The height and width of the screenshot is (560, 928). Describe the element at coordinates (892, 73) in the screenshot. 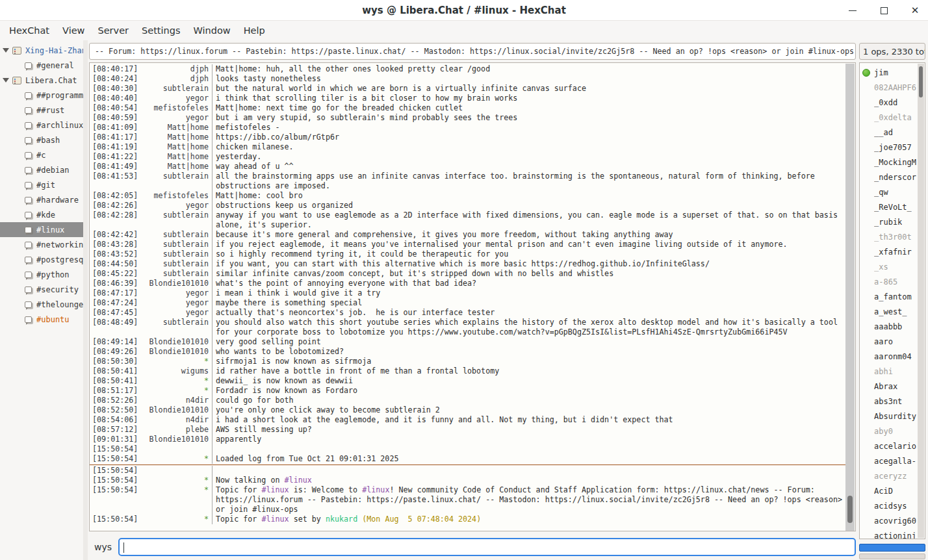

I see `userlist-item: jim` at that location.